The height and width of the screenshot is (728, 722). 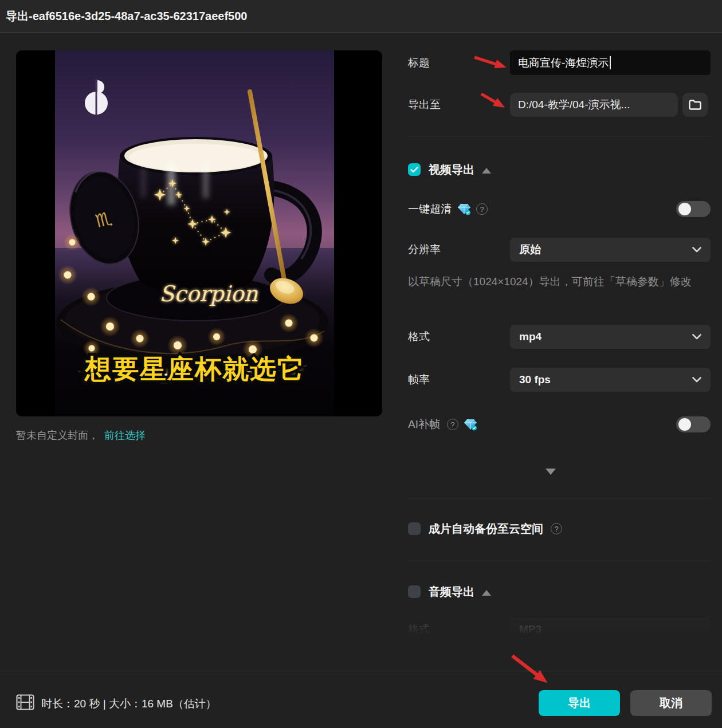 What do you see at coordinates (459, 250) in the screenshot?
I see `resolution-label: 分辨率` at bounding box center [459, 250].